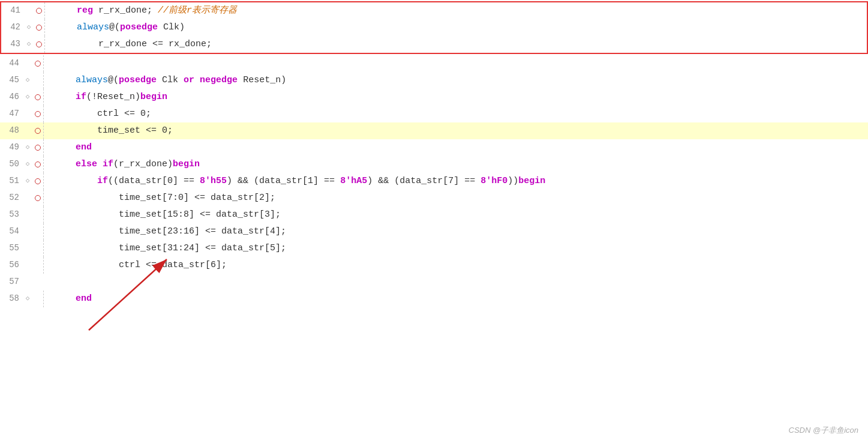 The image size is (868, 440). I want to click on token: begin, so click(186, 164).